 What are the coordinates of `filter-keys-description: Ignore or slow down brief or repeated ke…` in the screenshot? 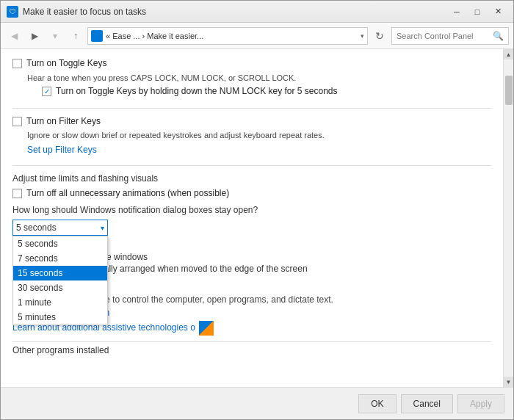 It's located at (176, 135).